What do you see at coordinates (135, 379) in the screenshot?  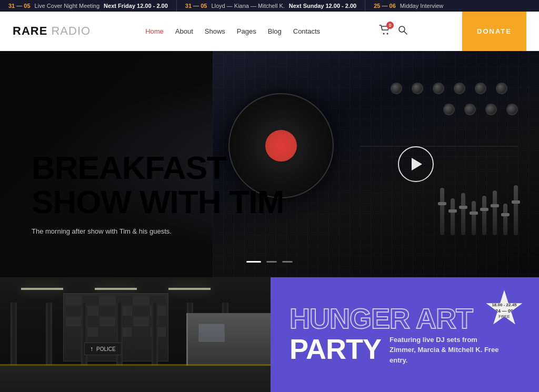 I see `platform-floor` at bounding box center [135, 379].